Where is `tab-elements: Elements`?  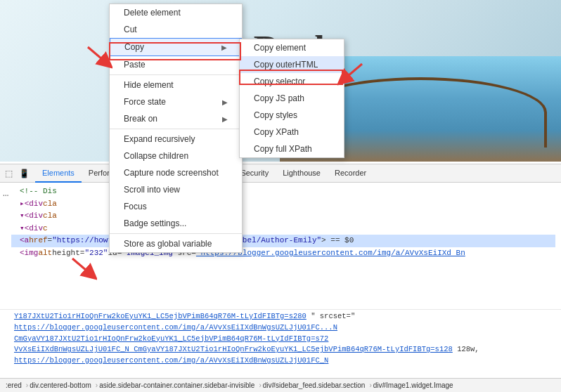 tab-elements: Elements is located at coordinates (58, 174).